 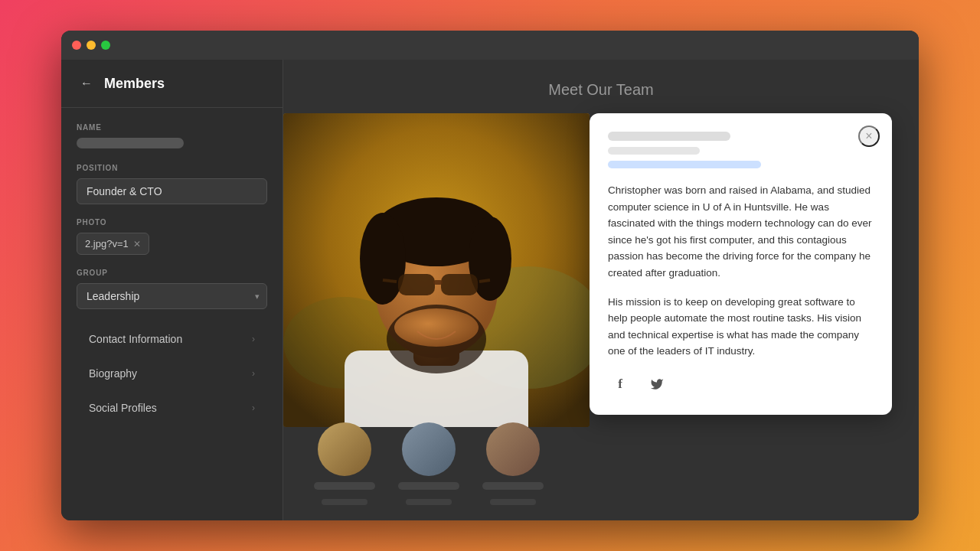 What do you see at coordinates (345, 486) in the screenshot?
I see `avatar-1-name-placeholder` at bounding box center [345, 486].